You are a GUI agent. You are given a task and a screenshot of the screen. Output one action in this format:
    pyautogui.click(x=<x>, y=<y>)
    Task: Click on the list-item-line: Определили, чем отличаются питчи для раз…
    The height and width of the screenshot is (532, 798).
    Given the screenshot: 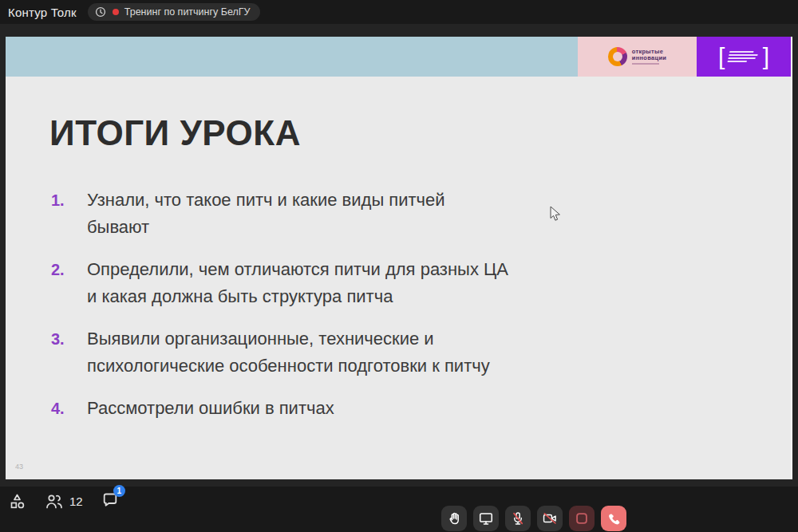 What is the action you would take?
    pyautogui.click(x=298, y=270)
    